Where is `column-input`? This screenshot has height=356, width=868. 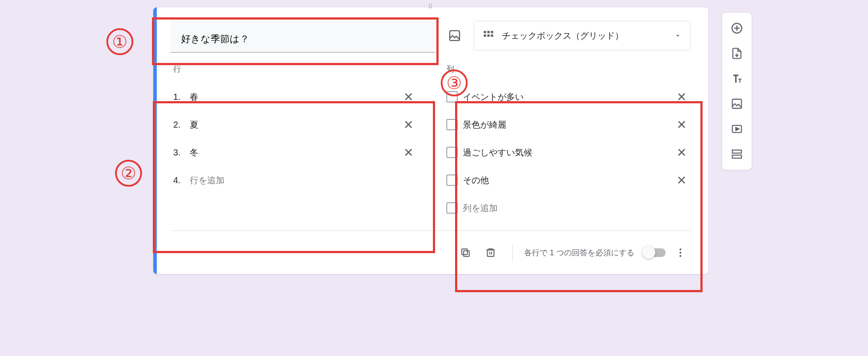 column-input is located at coordinates (566, 97).